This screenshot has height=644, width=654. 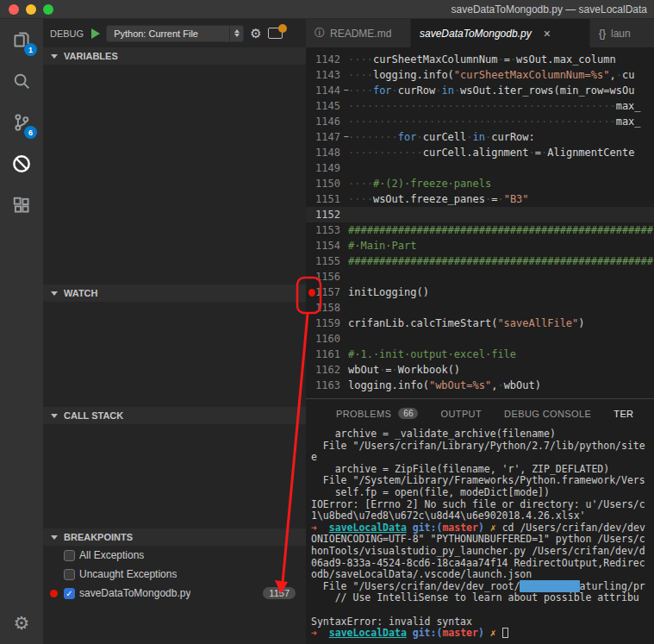 What do you see at coordinates (27, 9) in the screenshot?
I see `window-controls` at bounding box center [27, 9].